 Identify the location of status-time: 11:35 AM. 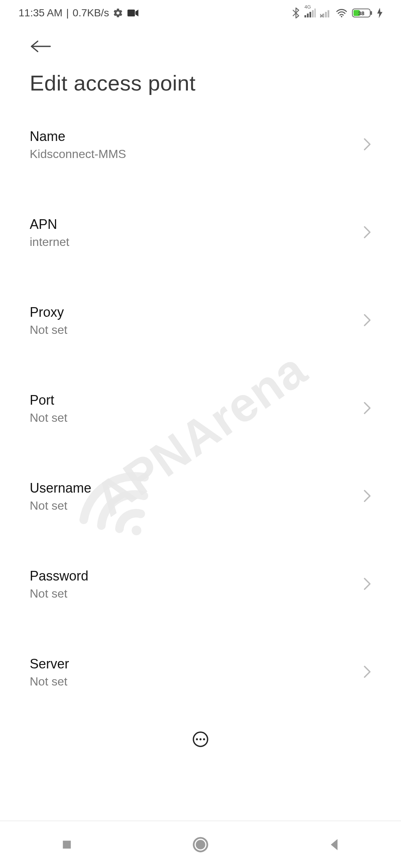
(40, 13).